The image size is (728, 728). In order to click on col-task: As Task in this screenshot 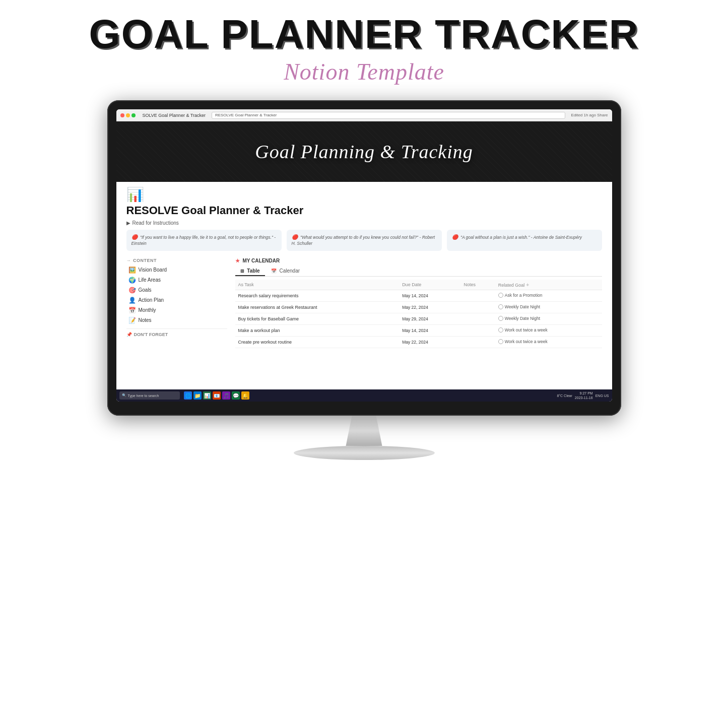, I will do `click(317, 285)`.